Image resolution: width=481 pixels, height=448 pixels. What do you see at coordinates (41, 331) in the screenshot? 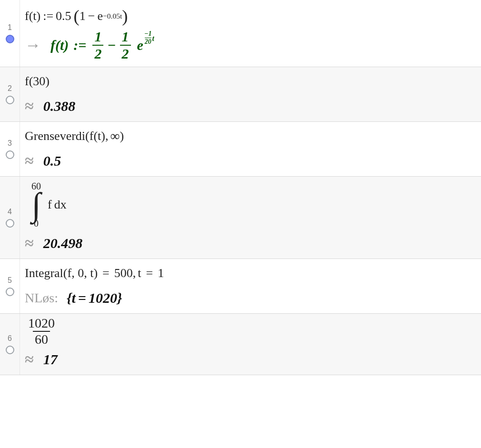
I see `fraction: 1020 60` at bounding box center [41, 331].